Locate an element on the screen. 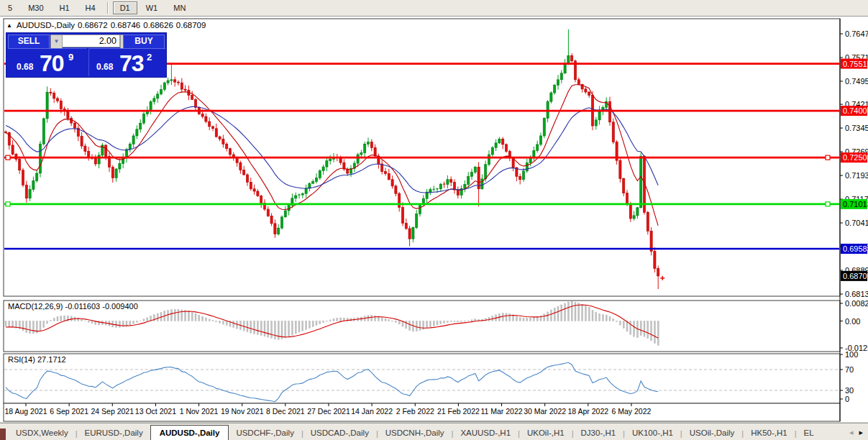 Image resolution: width=868 pixels, height=440 pixels. rsi-axis-label: 0 is located at coordinates (847, 399).